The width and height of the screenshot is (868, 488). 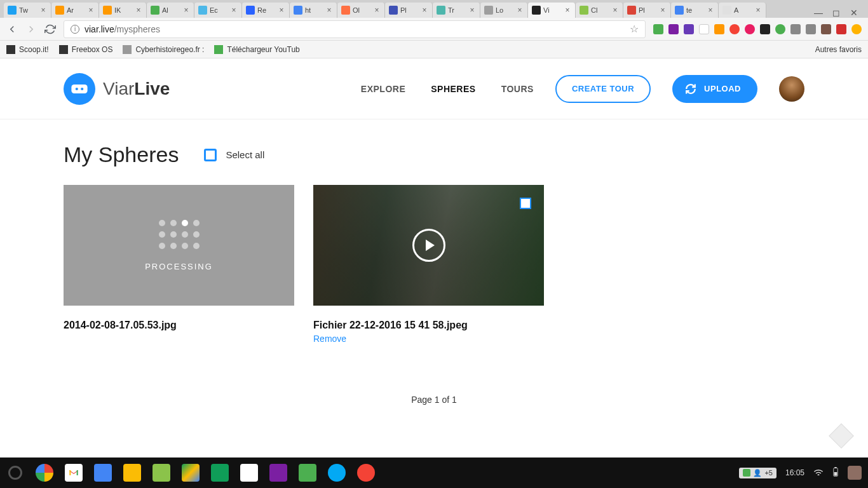 What do you see at coordinates (526, 203) in the screenshot?
I see `sphere-select-checkbox` at bounding box center [526, 203].